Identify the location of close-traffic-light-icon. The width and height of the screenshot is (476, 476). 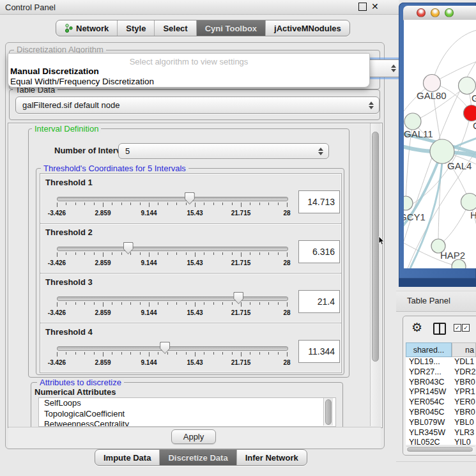
(421, 13).